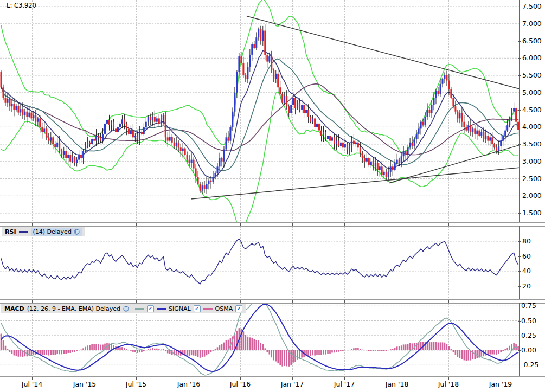 Image resolution: width=545 pixels, height=392 pixels. I want to click on macd-y-axis-label: 0.50, so click(529, 321).